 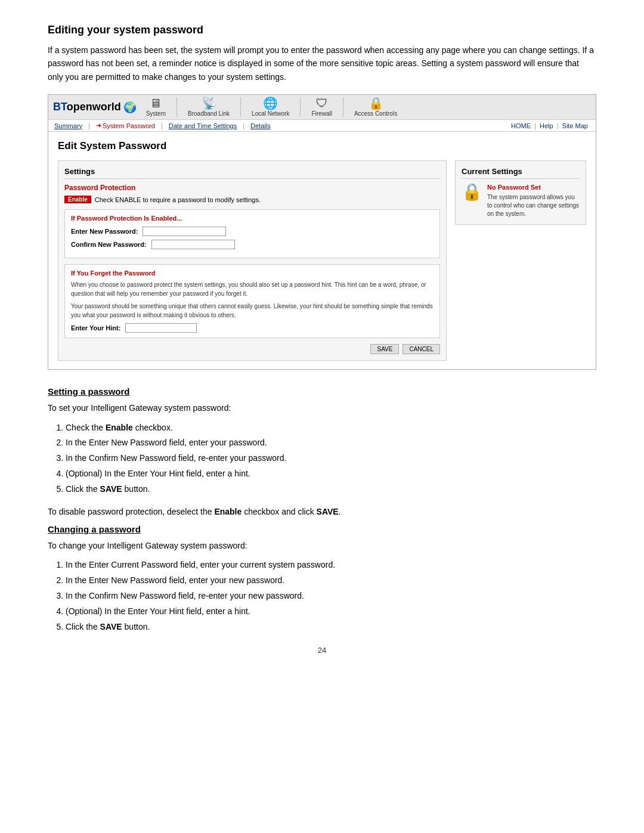 I want to click on current-settings-heading: Current Settings, so click(x=521, y=173).